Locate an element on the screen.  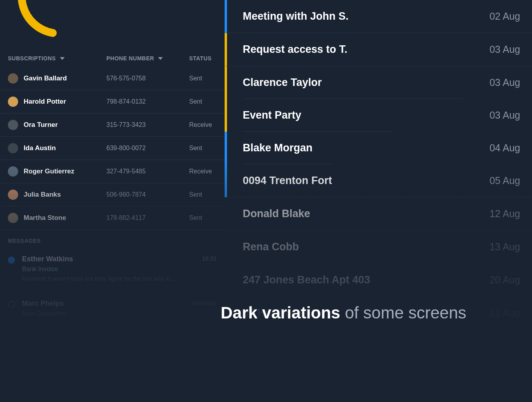
event-title: Event Party is located at coordinates (272, 115).